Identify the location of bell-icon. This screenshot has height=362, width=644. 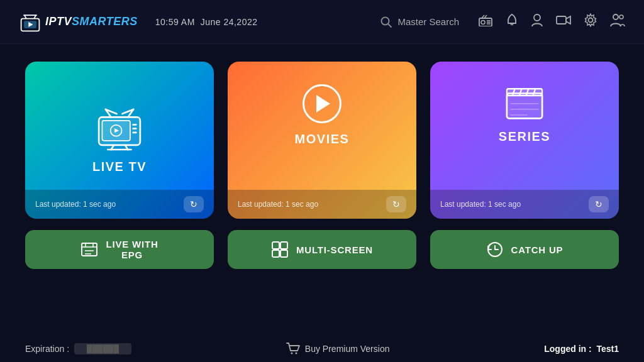
(512, 21).